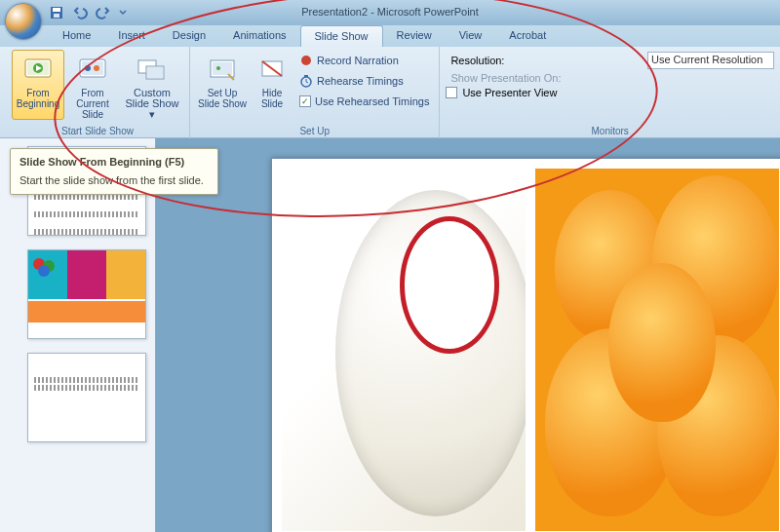 The height and width of the screenshot is (532, 780). Describe the element at coordinates (93, 85) in the screenshot. I see `from-current-slide-button: From Current Slide` at that location.